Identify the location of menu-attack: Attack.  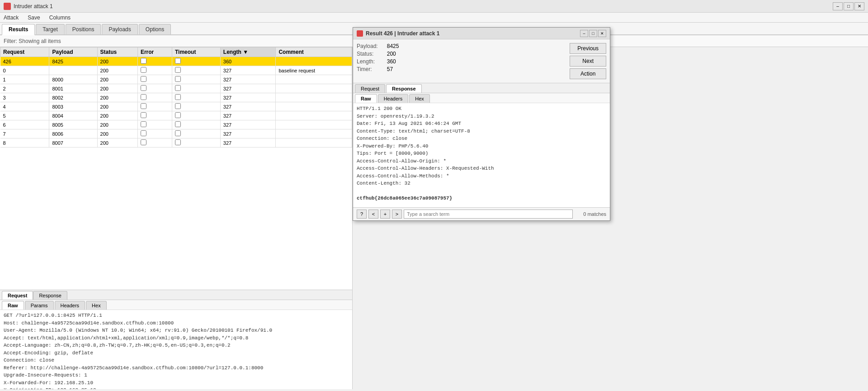
(11, 18).